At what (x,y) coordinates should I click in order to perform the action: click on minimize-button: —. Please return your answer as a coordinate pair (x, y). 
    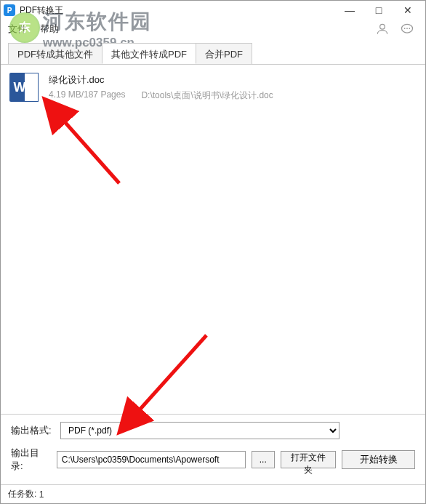
    Looking at the image, I should click on (350, 10).